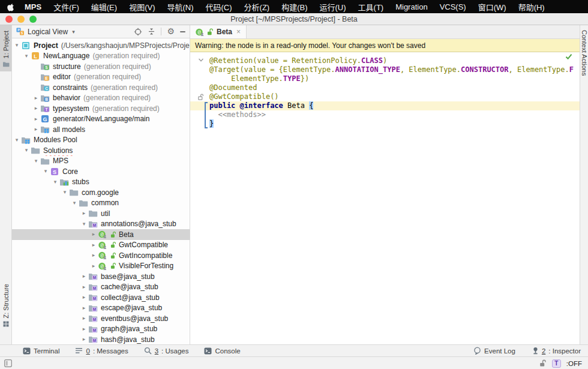  I want to click on menu-item-help: 帮助(H), so click(532, 7).